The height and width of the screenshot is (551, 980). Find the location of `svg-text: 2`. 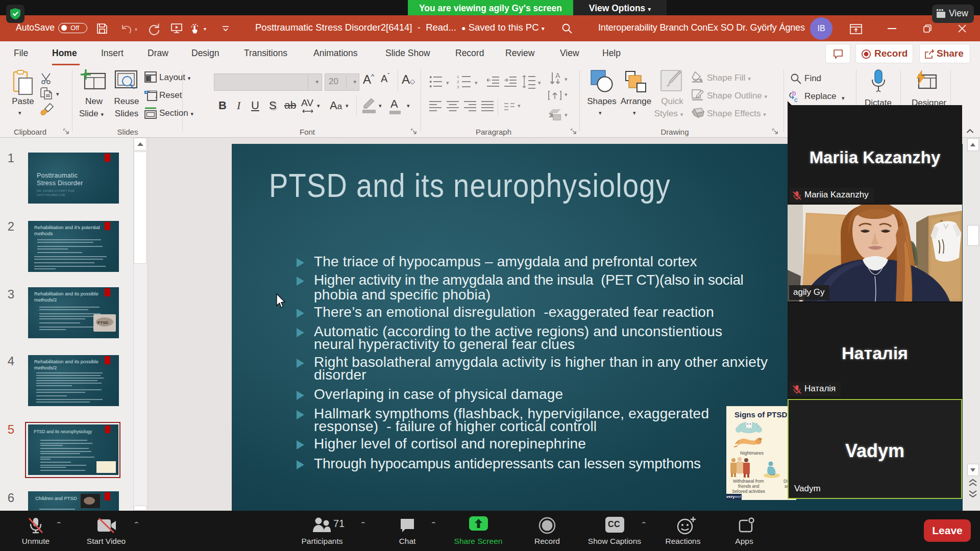

svg-text: 2 is located at coordinates (458, 82).